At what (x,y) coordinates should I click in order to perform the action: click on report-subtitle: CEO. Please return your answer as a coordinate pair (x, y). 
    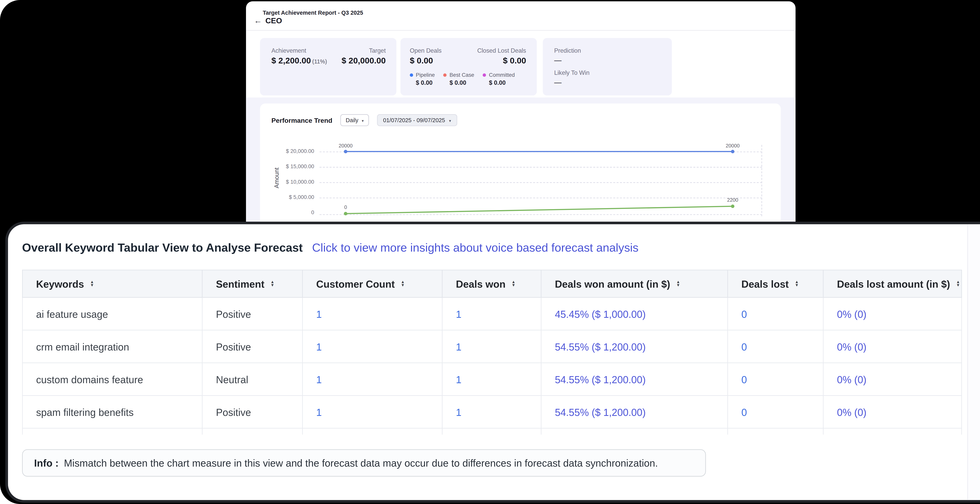
    Looking at the image, I should click on (274, 21).